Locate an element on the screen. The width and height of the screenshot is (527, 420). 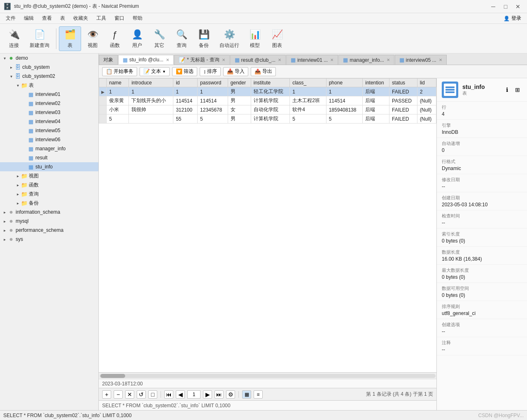
cell-0-institute: 轻工化工学院 is located at coordinates (270, 92).